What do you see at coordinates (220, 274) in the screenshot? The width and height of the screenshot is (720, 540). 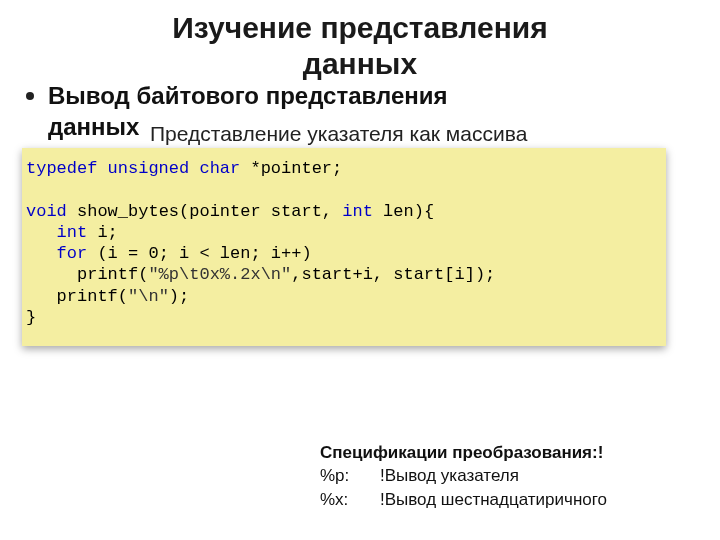 I see `code-p1b: "%p\t0x%.2x\n"` at bounding box center [220, 274].